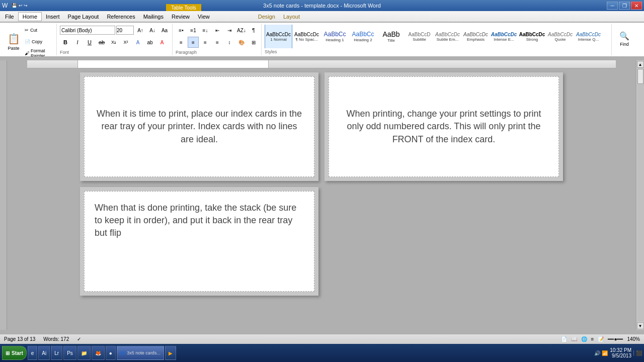 The height and width of the screenshot is (362, 644). Describe the element at coordinates (53, 17) in the screenshot. I see `menu-insert: Insert` at that location.